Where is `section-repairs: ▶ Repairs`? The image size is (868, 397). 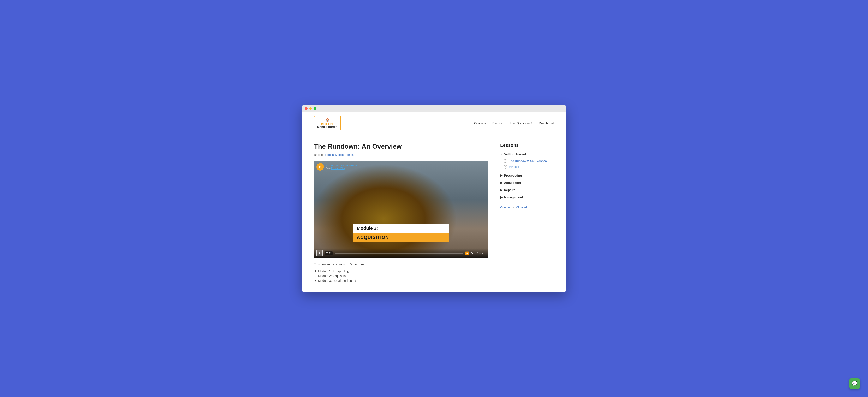 section-repairs: ▶ Repairs is located at coordinates (527, 190).